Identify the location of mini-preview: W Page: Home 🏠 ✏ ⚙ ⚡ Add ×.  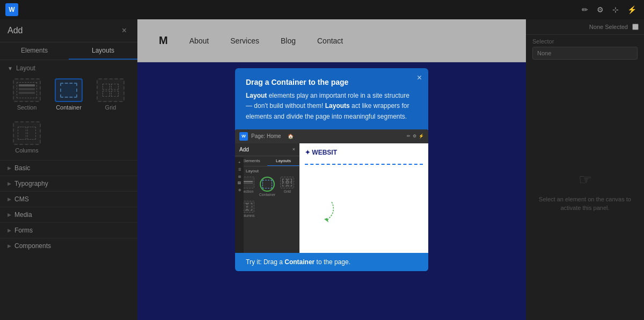
(332, 191).